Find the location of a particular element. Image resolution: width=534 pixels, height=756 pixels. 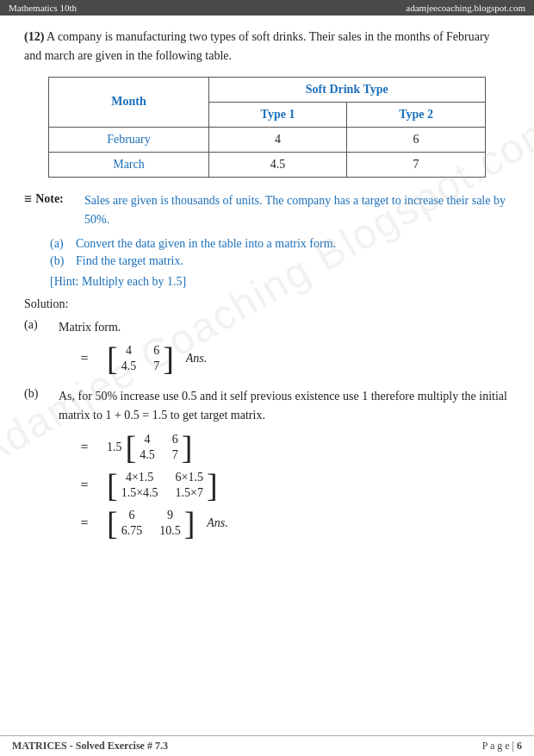

table-row-type2: 7 is located at coordinates (417, 164).